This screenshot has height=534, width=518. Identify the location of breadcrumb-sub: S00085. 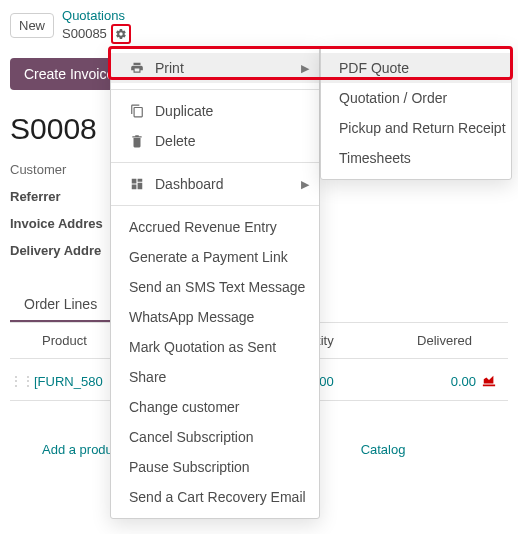
(84, 34).